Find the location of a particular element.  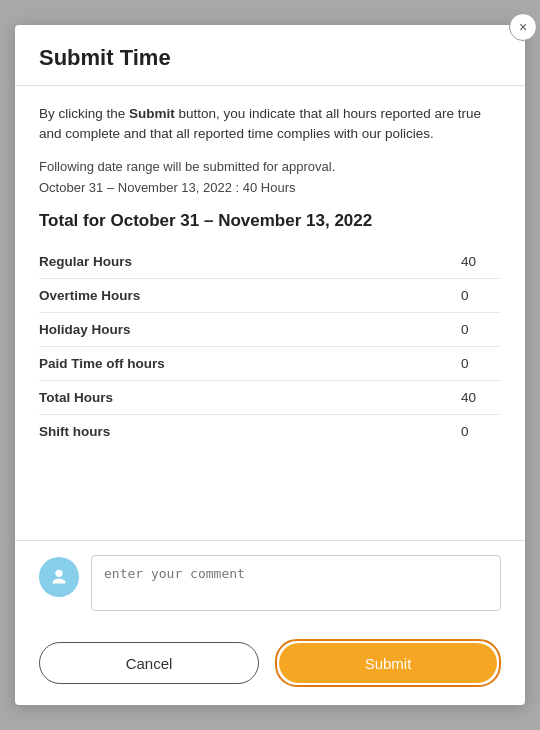

policy-text: By clicking the Submit button, you indic… is located at coordinates (270, 124).